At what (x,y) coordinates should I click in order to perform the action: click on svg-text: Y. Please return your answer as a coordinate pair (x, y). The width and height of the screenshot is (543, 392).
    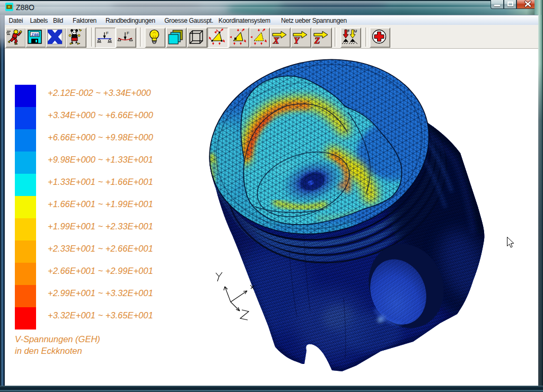
    Looking at the image, I should click on (297, 40).